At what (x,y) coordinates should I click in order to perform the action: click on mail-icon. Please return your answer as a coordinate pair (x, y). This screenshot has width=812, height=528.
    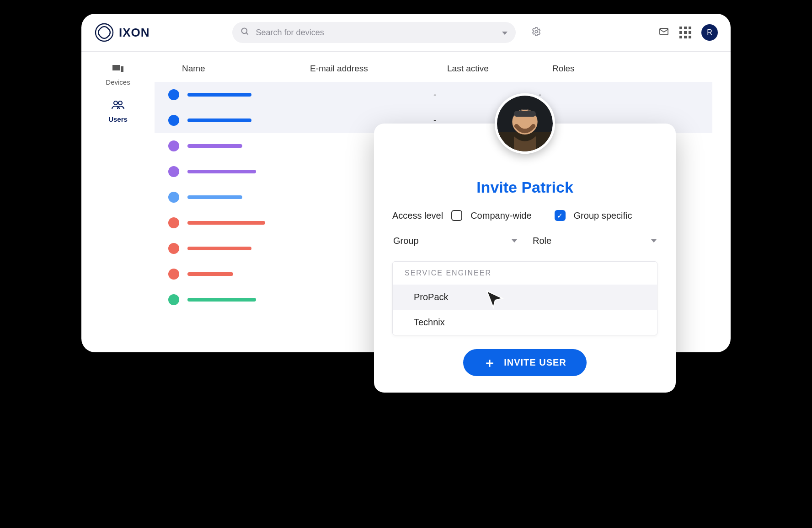
    Looking at the image, I should click on (664, 32).